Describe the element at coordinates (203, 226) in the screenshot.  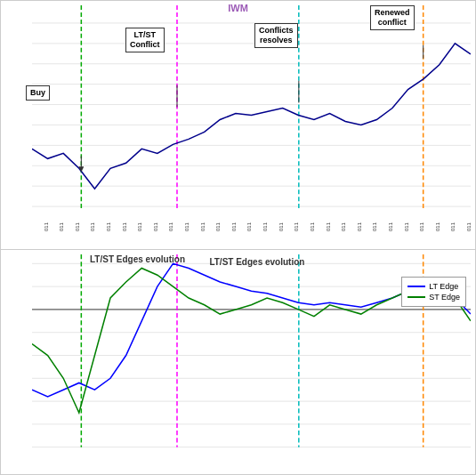
I see `svg-text: 10/10/2011` at that location.